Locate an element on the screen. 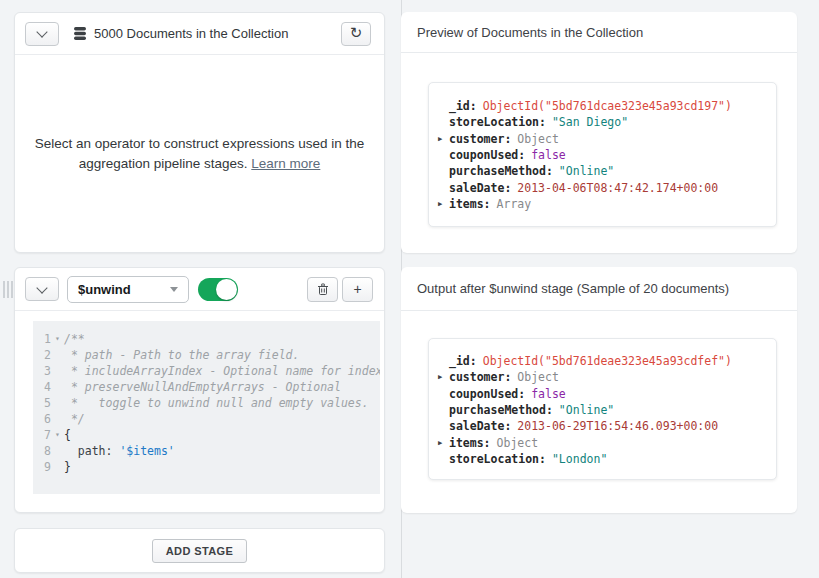  code-text: */ is located at coordinates (74, 419).